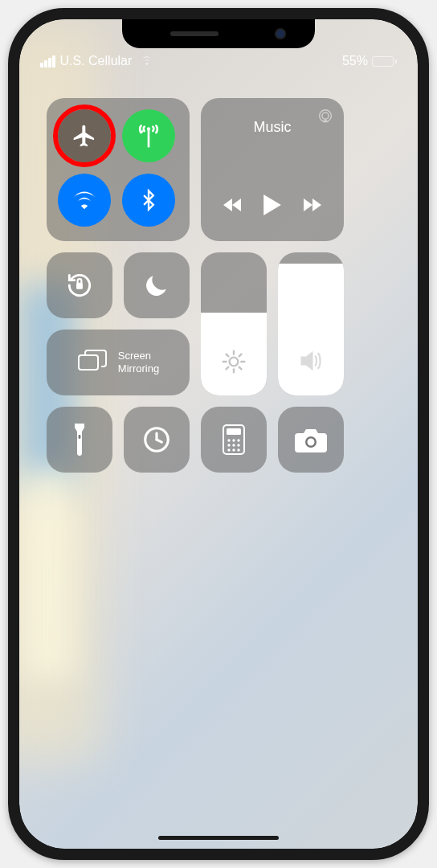  I want to click on carrier-label: U.S. Cellular, so click(96, 61).